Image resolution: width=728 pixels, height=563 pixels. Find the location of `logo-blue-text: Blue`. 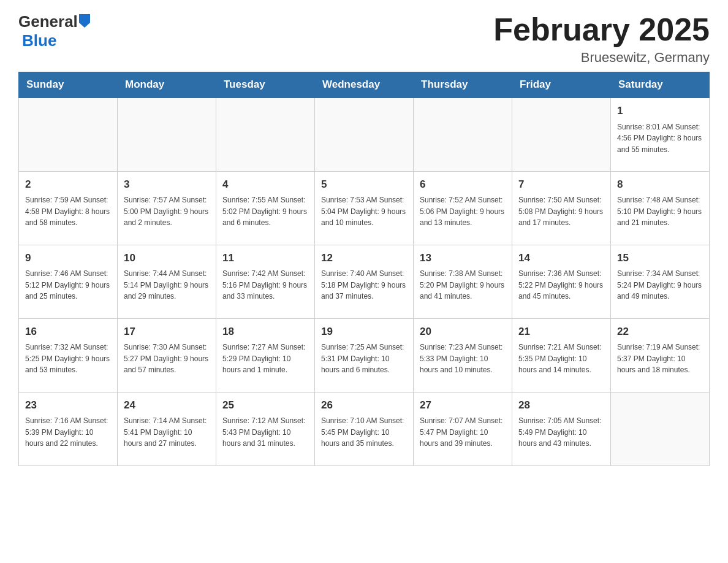

logo-blue-text: Blue is located at coordinates (39, 40).